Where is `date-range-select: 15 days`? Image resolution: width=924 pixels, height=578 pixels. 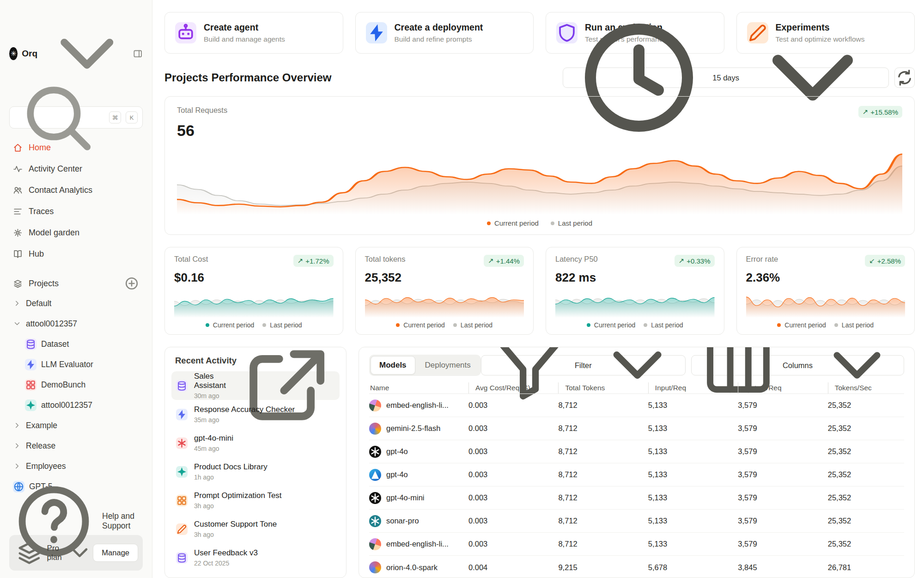
date-range-select: 15 days is located at coordinates (726, 78).